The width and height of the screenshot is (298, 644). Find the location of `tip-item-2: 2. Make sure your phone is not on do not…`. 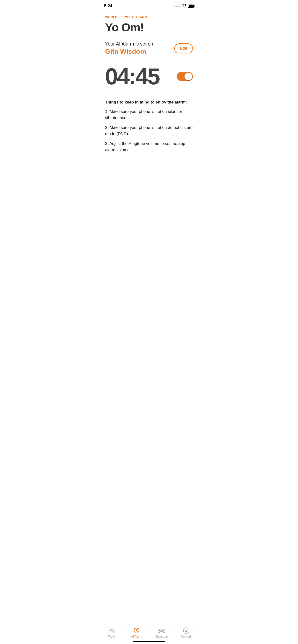

tip-item-2: 2. Make sure your phone is not on do not… is located at coordinates (149, 130).